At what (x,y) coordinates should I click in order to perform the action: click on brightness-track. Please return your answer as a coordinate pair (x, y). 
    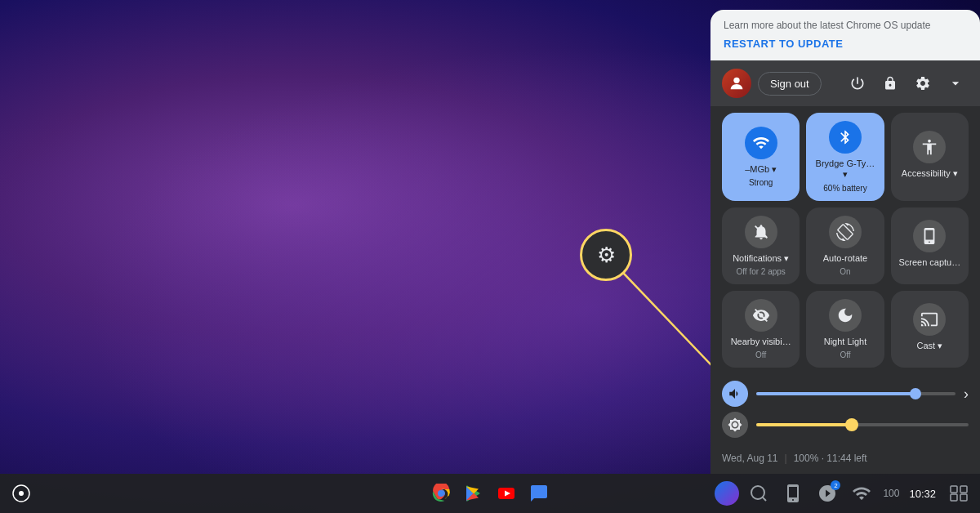
    Looking at the image, I should click on (862, 425).